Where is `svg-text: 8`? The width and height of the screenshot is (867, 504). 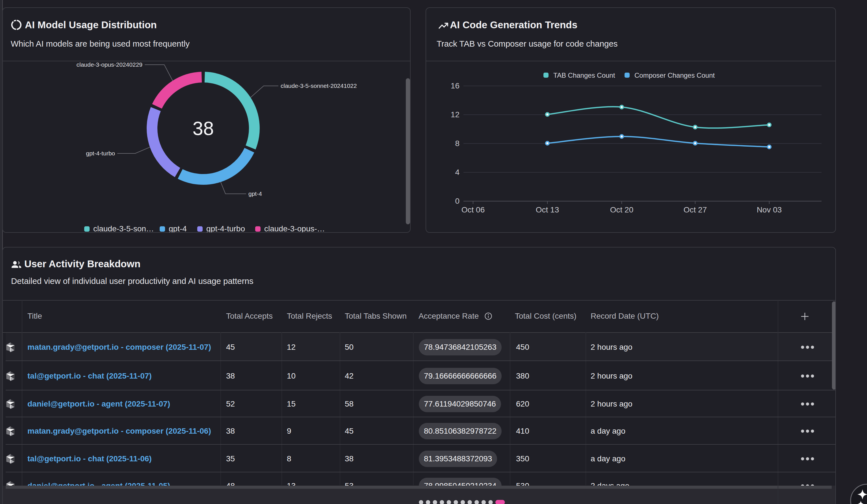
svg-text: 8 is located at coordinates (457, 143).